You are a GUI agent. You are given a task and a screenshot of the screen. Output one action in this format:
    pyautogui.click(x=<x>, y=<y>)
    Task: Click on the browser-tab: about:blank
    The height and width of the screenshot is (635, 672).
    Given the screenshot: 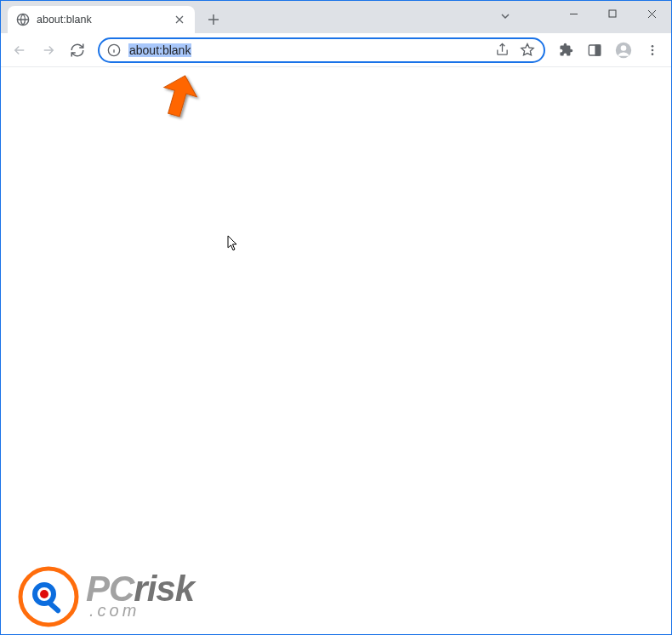 What is the action you would take?
    pyautogui.click(x=101, y=20)
    